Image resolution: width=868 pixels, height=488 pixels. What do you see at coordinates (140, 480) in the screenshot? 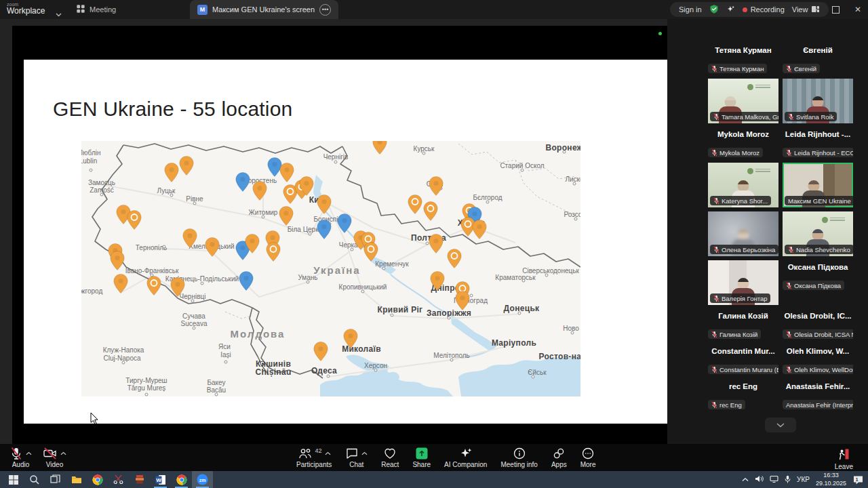
I see `taskbar-books-icon` at bounding box center [140, 480].